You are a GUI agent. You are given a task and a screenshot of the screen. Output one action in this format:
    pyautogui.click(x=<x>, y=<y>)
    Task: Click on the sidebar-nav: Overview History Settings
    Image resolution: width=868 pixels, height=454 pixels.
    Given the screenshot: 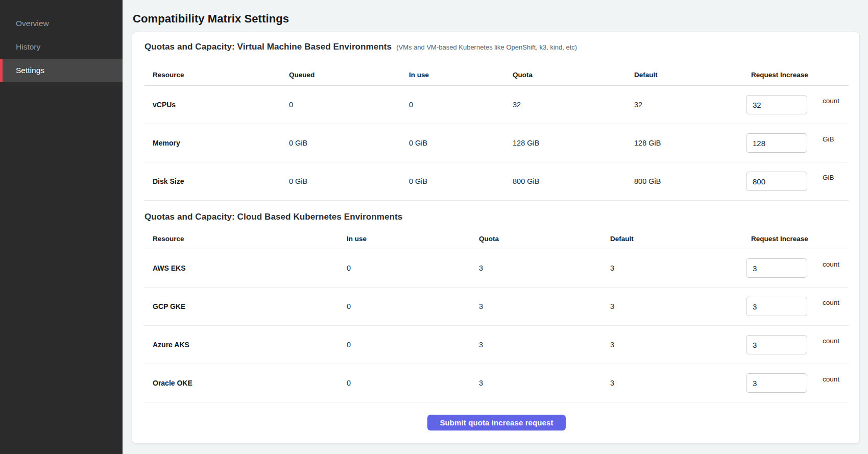 What is the action you would take?
    pyautogui.click(x=61, y=47)
    